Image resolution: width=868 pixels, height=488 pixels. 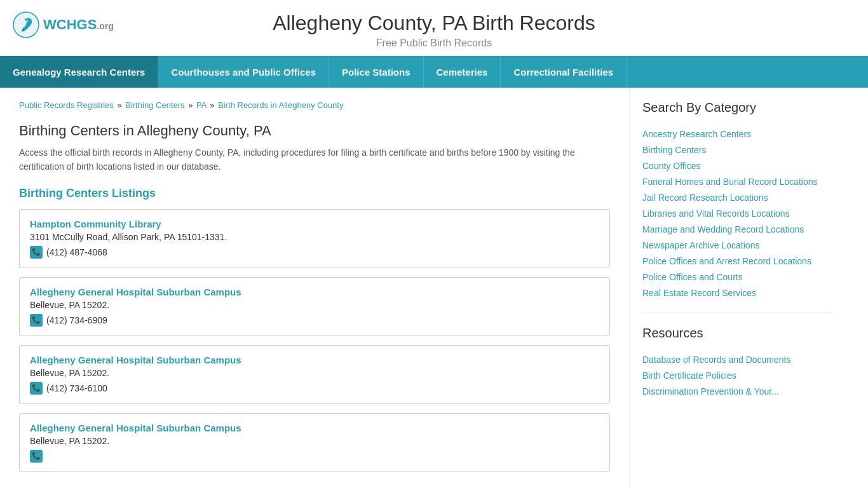 What do you see at coordinates (315, 252) in the screenshot?
I see `listing-phone: 📞 (412) 487-4068` at bounding box center [315, 252].